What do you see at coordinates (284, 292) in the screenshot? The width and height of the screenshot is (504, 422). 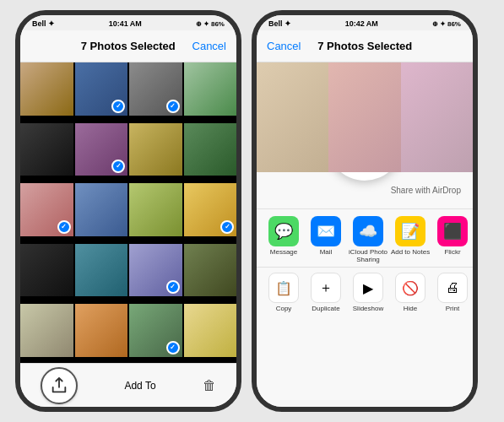 I see `action-item: 📋Copy` at bounding box center [284, 292].